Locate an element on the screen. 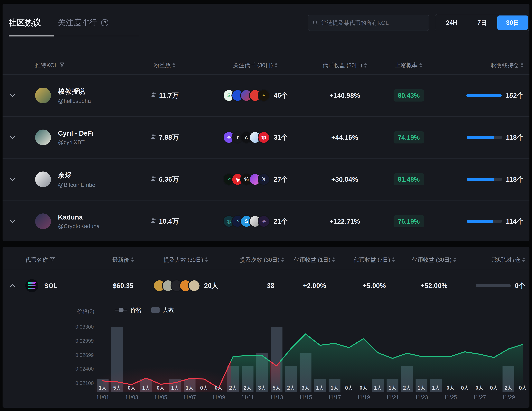 Image resolution: width=532 pixels, height=411 pixels. tab-attention-ranking: 关注度排行 is located at coordinates (77, 23).